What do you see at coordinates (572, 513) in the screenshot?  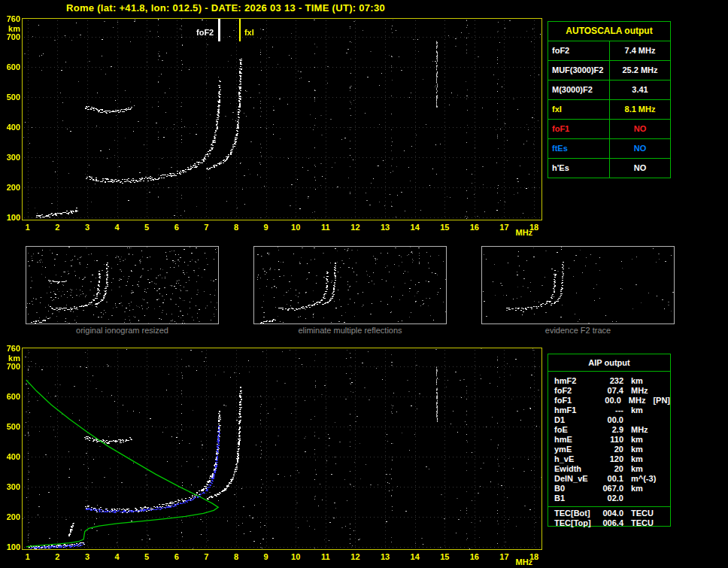 I see `aip-tec-label: TEC[Bot]` at bounding box center [572, 513].